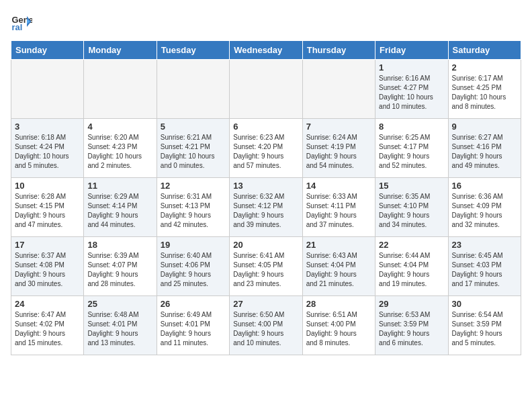  Describe the element at coordinates (266, 270) in the screenshot. I see `day-info: Sunrise: 6:41 AM Sunset: 4:05 PM Dayligh…` at that location.